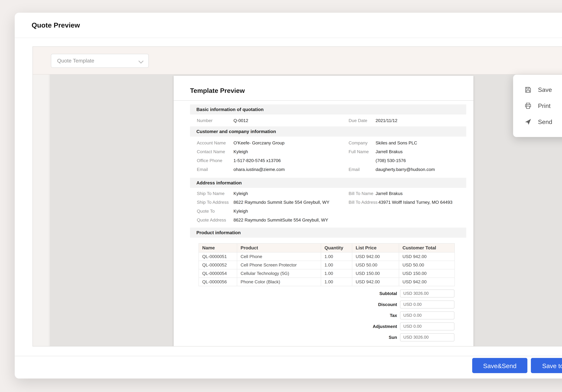 This screenshot has height=392, width=562. What do you see at coordinates (56, 25) in the screenshot?
I see `page-title: Quote Preview` at bounding box center [56, 25].